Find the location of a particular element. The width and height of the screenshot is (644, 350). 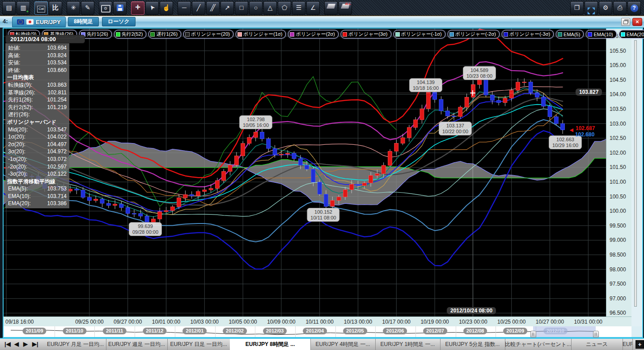

price-tick-label: 97.500 is located at coordinates (618, 284).